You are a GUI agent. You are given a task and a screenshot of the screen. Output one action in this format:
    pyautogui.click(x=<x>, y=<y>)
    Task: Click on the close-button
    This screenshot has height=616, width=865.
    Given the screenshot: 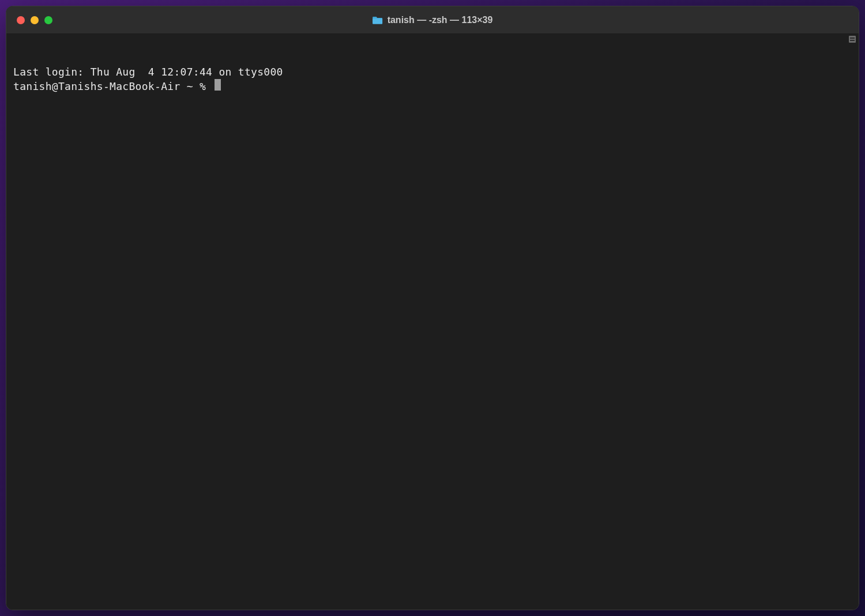 What is the action you would take?
    pyautogui.click(x=21, y=20)
    